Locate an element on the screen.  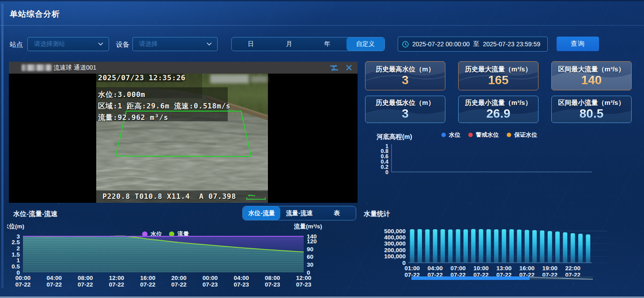
level-flow-x-tick: 12:0007-22 is located at coordinates (117, 281).